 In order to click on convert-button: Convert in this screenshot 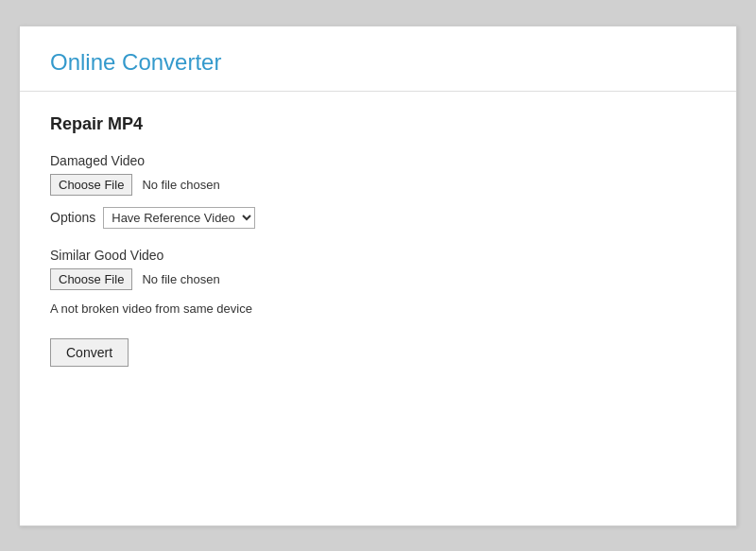, I will do `click(89, 353)`.